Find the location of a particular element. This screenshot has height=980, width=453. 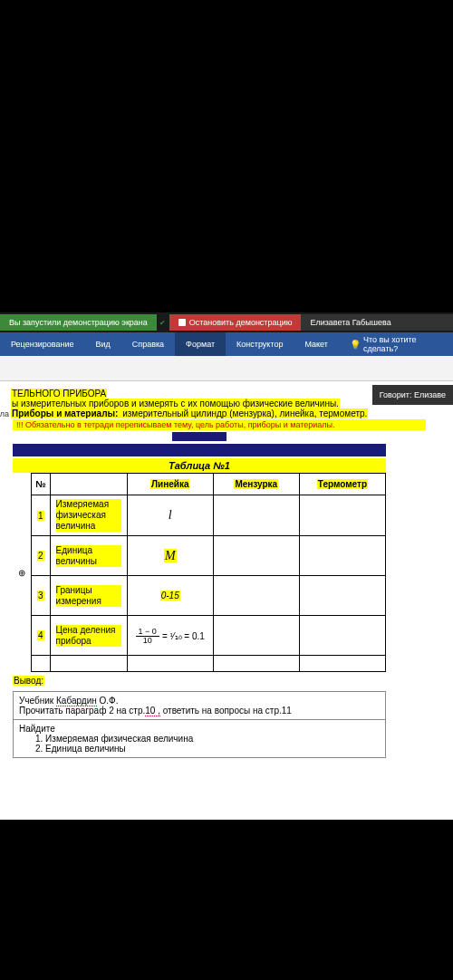

row1-beaker is located at coordinates (255, 516).